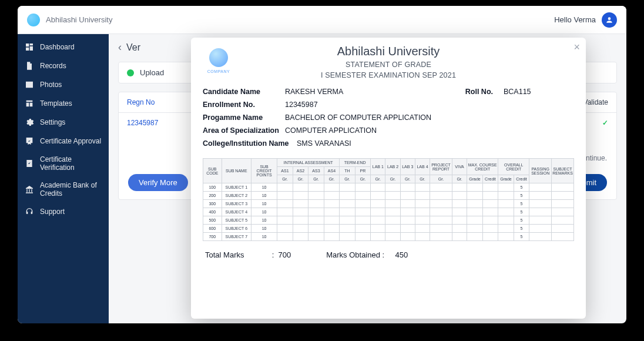 The height and width of the screenshot is (341, 644). Describe the element at coordinates (388, 131) in the screenshot. I see `kv-specialization: Area of Specialization COMPUTER APPLICAT…` at that location.